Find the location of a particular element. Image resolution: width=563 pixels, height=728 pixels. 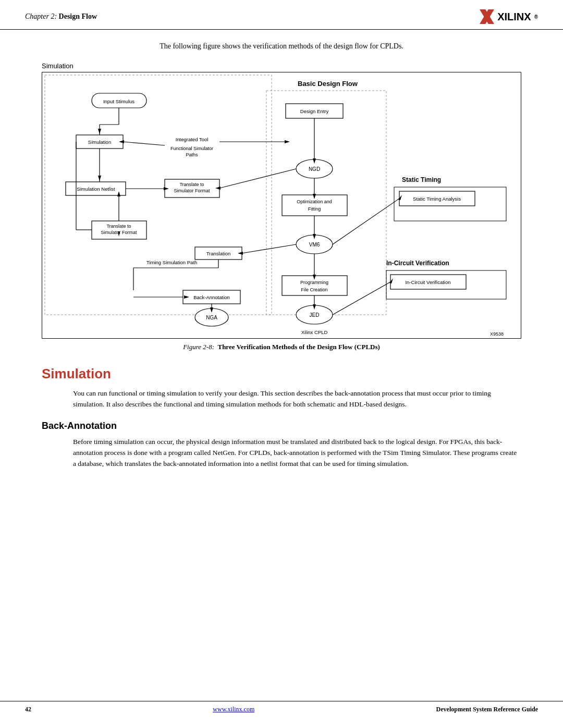

chapter-label: Chapter 2: Design Flow is located at coordinates (61, 17).